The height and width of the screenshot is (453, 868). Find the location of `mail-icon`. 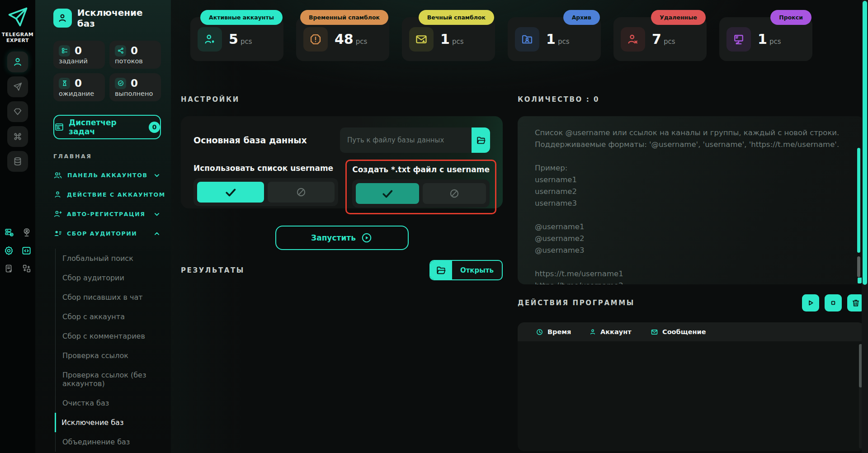

mail-icon is located at coordinates (655, 332).